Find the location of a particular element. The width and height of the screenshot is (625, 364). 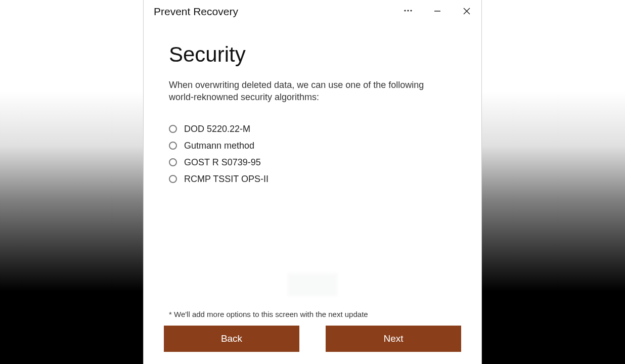

nav-buttons: Back Next is located at coordinates (312, 339).